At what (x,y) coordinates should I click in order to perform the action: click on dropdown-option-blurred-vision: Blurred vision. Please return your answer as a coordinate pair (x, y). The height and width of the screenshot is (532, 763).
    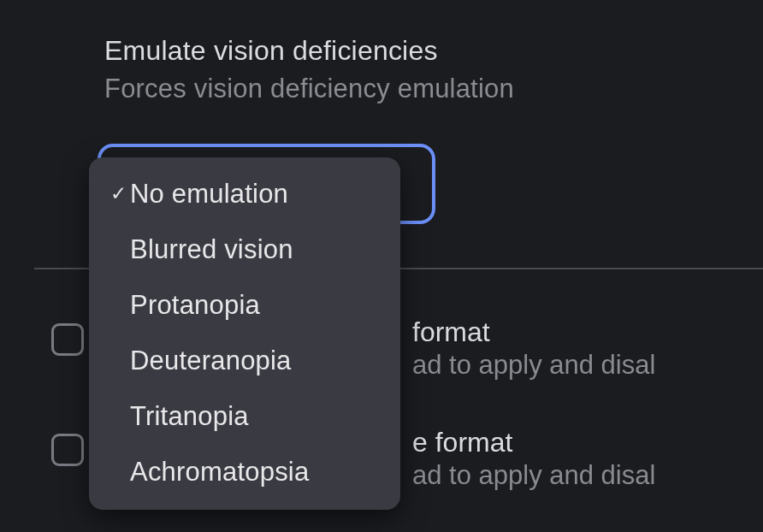
    Looking at the image, I should click on (245, 250).